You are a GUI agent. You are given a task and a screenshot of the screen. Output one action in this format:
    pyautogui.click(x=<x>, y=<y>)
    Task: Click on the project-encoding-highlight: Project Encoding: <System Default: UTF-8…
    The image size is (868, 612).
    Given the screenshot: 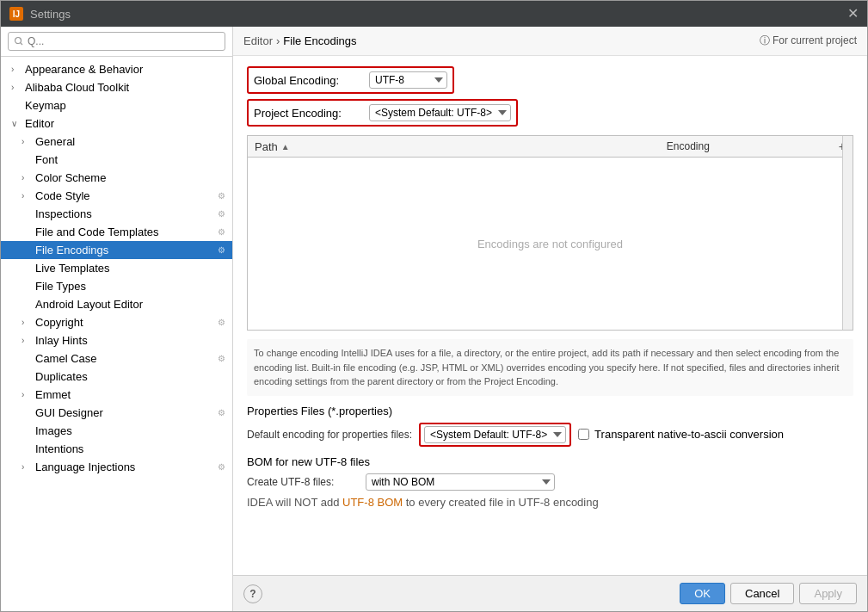 What is the action you would take?
    pyautogui.click(x=382, y=113)
    